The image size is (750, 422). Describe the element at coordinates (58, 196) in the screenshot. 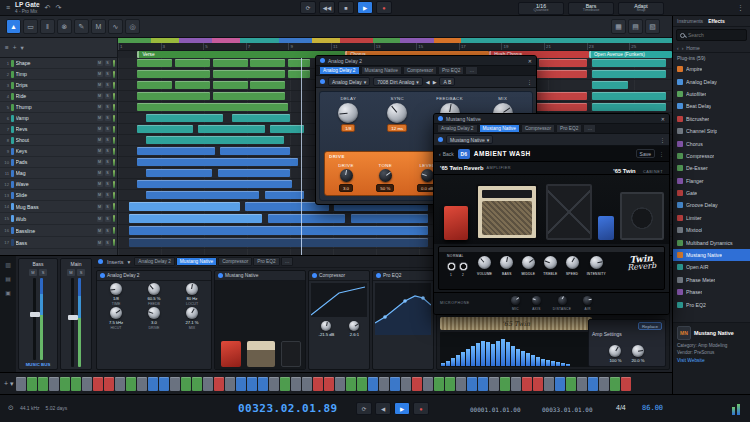

I see `track-header: 13SlideMS` at that location.